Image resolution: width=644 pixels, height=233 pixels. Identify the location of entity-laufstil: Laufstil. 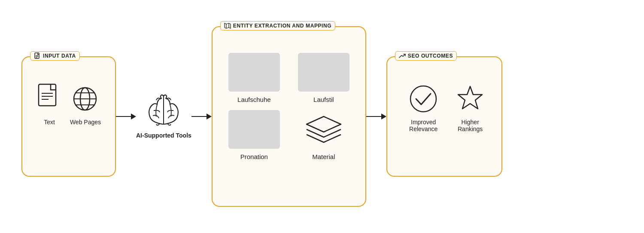
(324, 78).